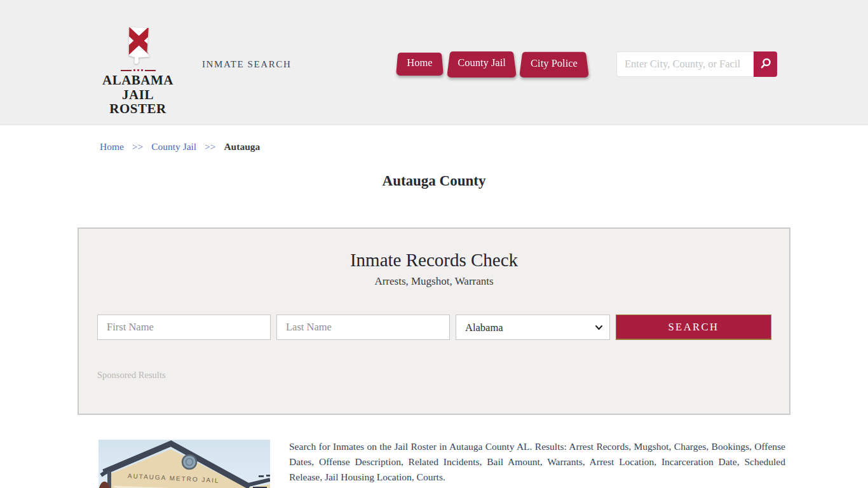  I want to click on state-select-wrap: Alabama, so click(532, 327).